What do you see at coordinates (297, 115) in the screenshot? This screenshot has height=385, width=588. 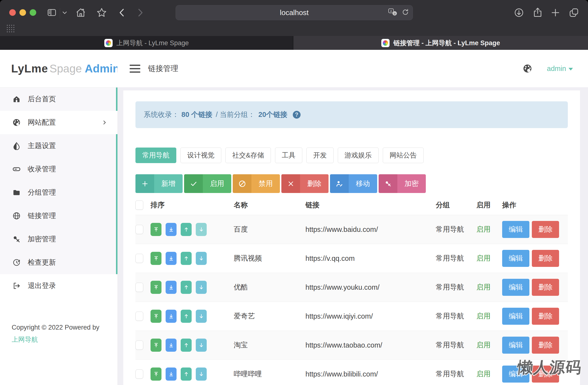 I see `help-question-icon: ?` at bounding box center [297, 115].